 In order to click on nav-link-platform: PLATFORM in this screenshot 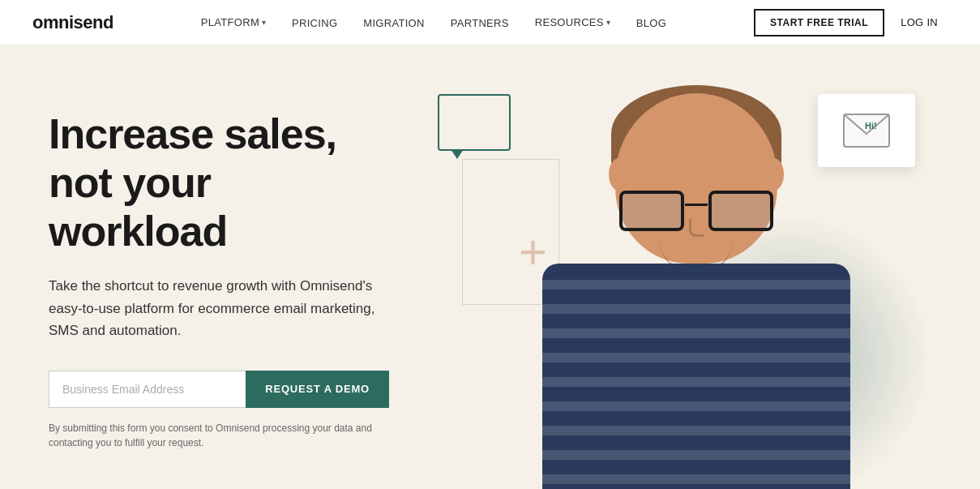, I will do `click(230, 23)`.